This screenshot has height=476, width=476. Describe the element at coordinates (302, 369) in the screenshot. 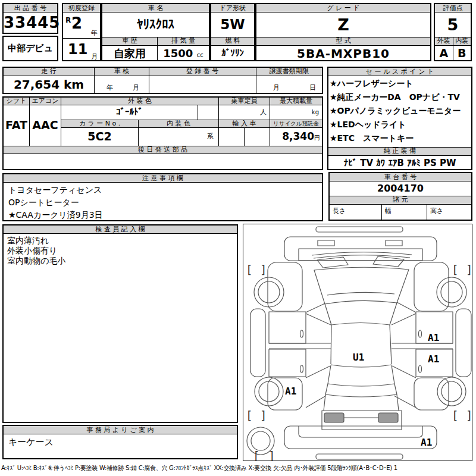

I see `door-handle` at that location.